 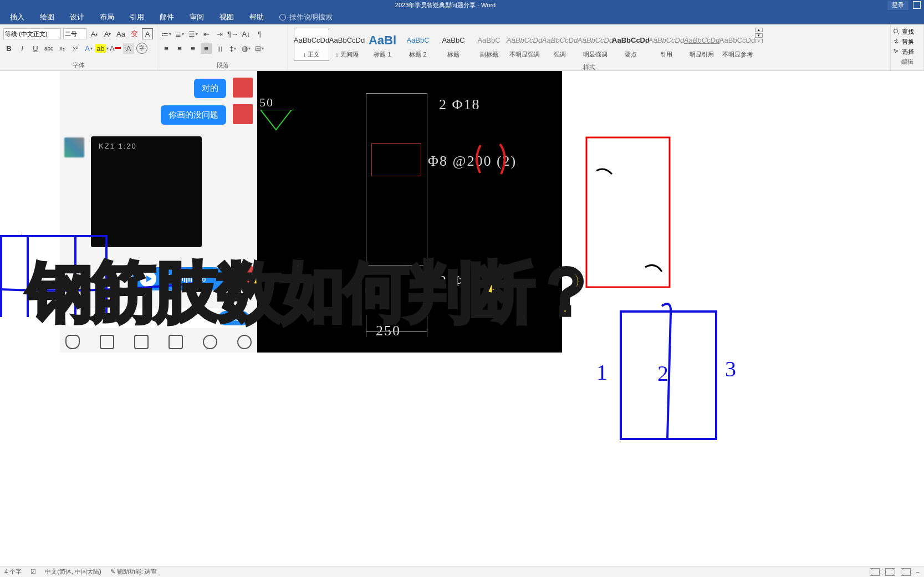 What do you see at coordinates (129, 48) in the screenshot?
I see `char-shading-button: A` at bounding box center [129, 48].